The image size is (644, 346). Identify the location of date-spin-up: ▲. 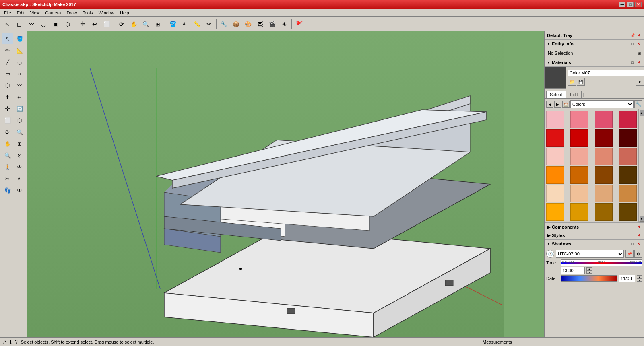
(640, 277).